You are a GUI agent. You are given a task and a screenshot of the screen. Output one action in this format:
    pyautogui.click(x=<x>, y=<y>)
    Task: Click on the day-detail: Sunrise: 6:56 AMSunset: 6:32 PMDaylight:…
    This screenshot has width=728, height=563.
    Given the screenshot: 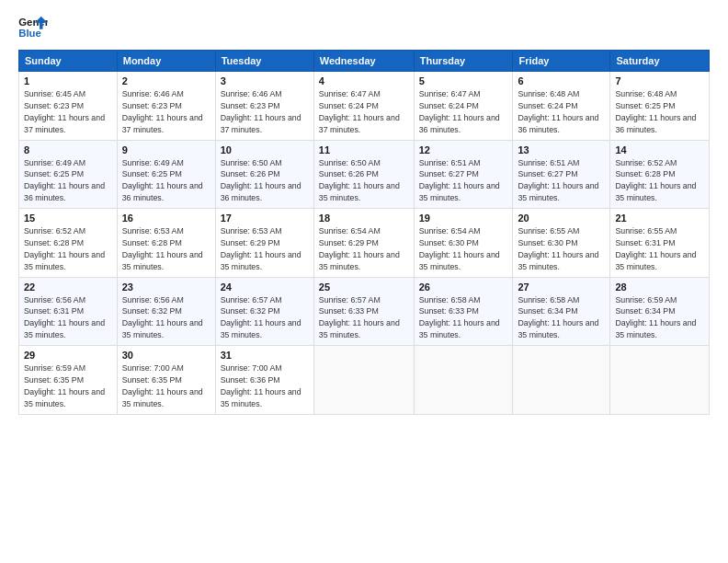 What is the action you would take?
    pyautogui.click(x=163, y=318)
    